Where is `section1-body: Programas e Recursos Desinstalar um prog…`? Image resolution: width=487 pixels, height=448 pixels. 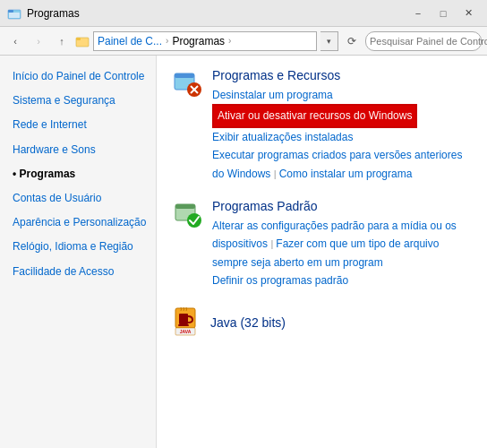
section1-body: Programas e Recursos Desinstalar um prog… is located at coordinates (342, 125).